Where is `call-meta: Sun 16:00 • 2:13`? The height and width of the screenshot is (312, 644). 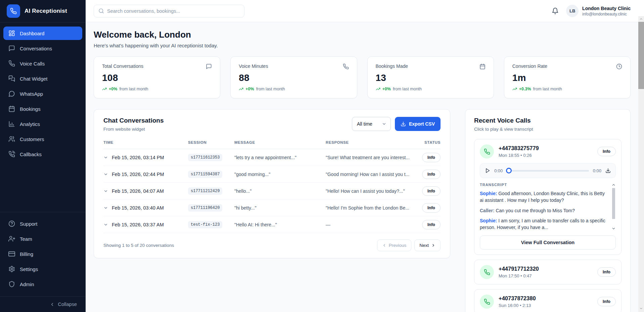
call-meta: Sun 16:00 • 2:13 is located at coordinates (517, 306).